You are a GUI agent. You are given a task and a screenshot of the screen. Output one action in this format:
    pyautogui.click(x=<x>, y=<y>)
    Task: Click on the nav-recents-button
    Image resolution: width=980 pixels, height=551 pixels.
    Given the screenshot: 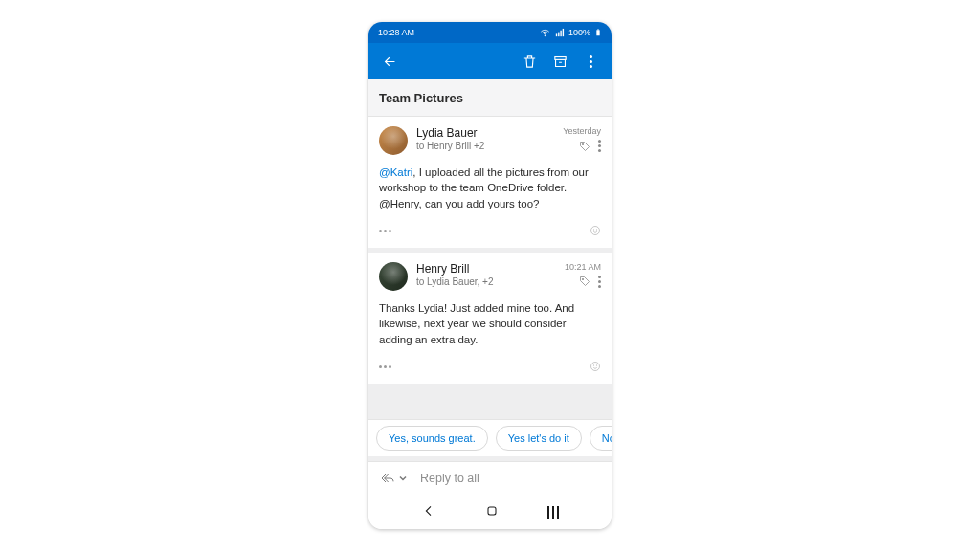 What is the action you would take?
    pyautogui.click(x=553, y=513)
    